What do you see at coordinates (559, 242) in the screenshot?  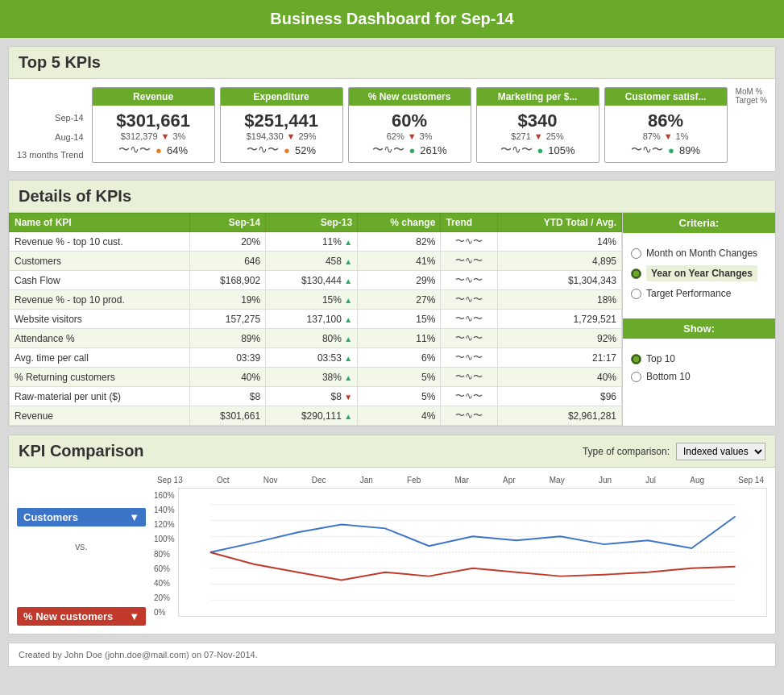 I see `kpi-row-ytd: 14%` at bounding box center [559, 242].